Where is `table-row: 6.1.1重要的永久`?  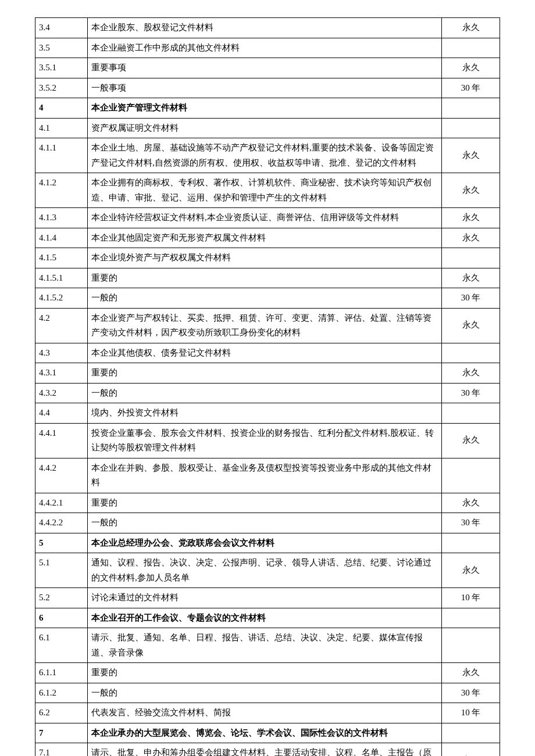
table-row: 6.1.1重要的永久 is located at coordinates (268, 673).